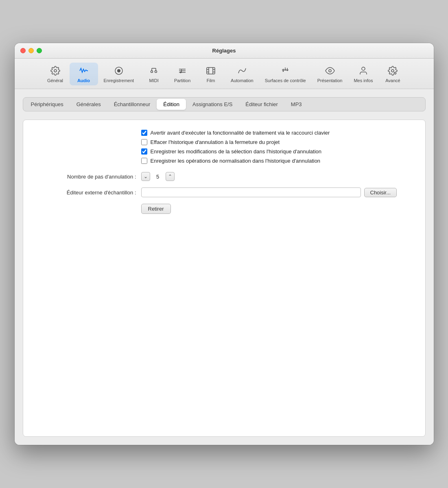 The image size is (448, 488). Describe the element at coordinates (393, 74) in the screenshot. I see `toolbar-item-avance: Avancé` at that location.